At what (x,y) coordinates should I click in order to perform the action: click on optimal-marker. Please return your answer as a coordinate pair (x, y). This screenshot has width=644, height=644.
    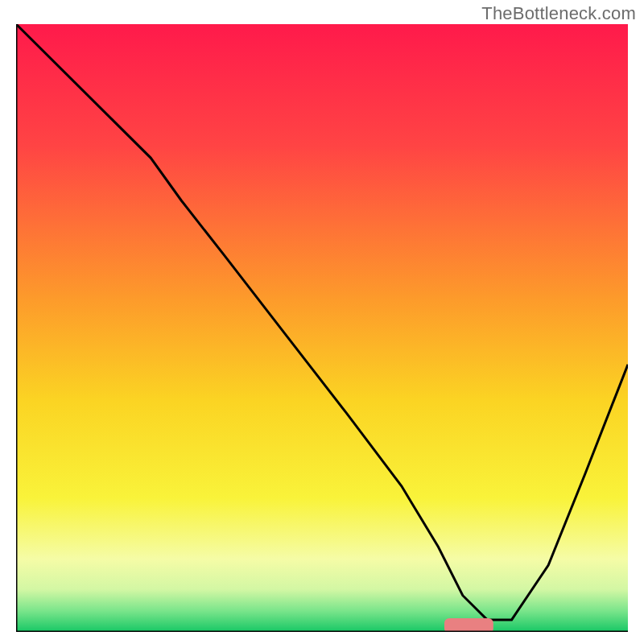
    Looking at the image, I should click on (469, 625).